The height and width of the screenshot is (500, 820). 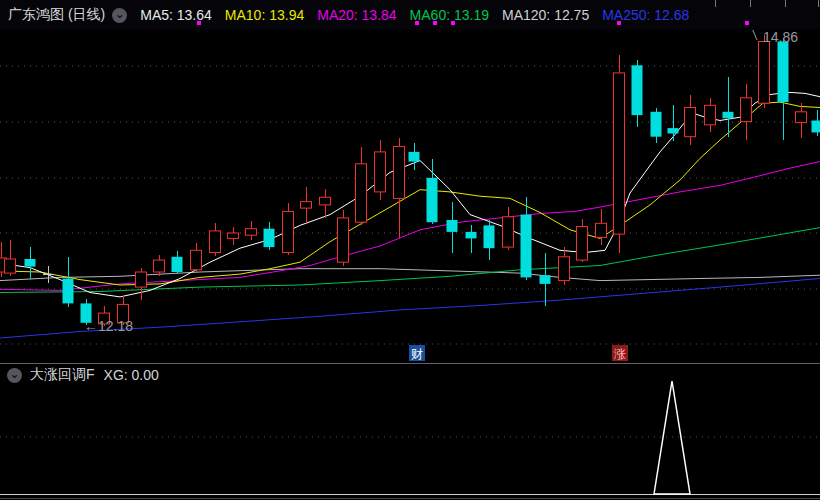 What do you see at coordinates (751, 35) in the screenshot?
I see `high-pointer-line` at bounding box center [751, 35].